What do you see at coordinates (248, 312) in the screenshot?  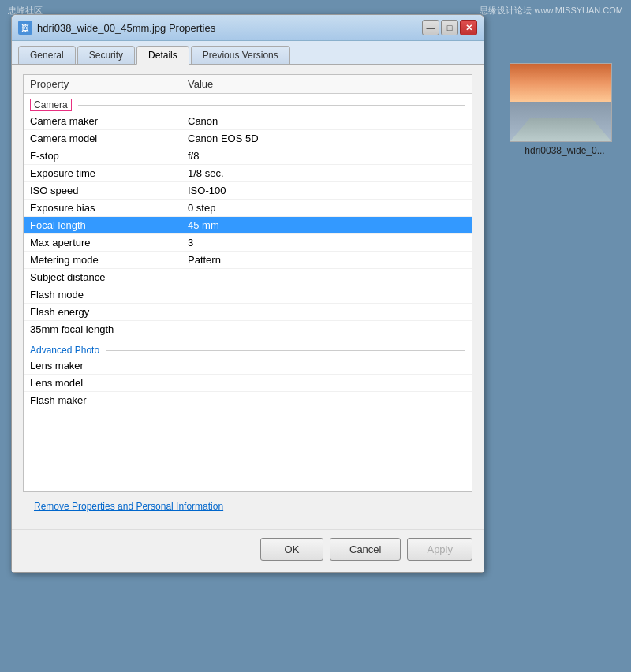 I see `row-flash-energy: Flash energy` at bounding box center [248, 312].